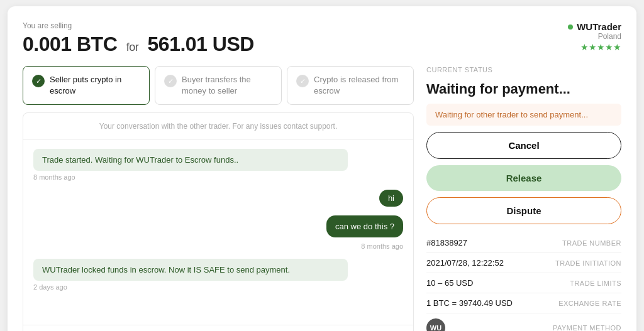  What do you see at coordinates (218, 275) in the screenshot?
I see `msg-4-group: WUTrader locked funds in escrow. Now it …` at bounding box center [218, 275].